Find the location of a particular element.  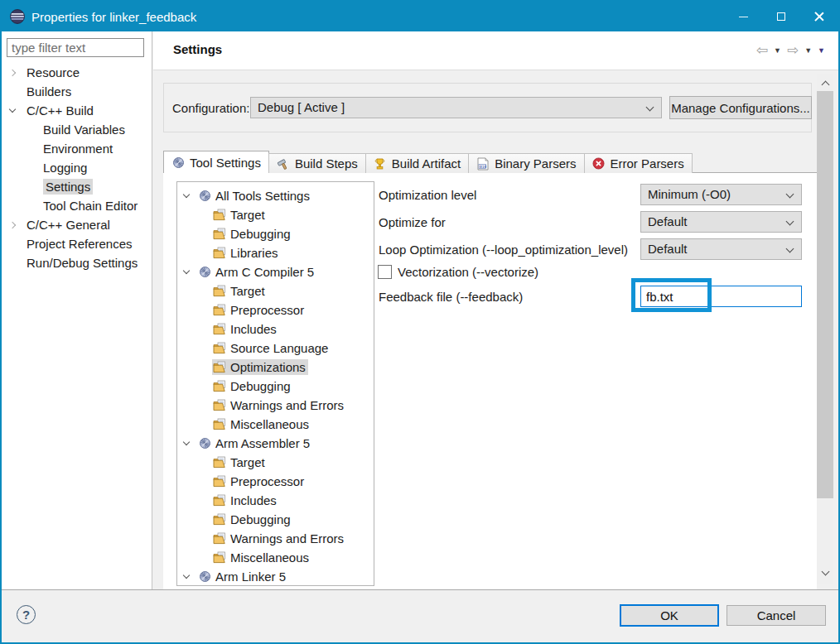

sidebar-item-label: Run/Debug Settings is located at coordinates (82, 263).